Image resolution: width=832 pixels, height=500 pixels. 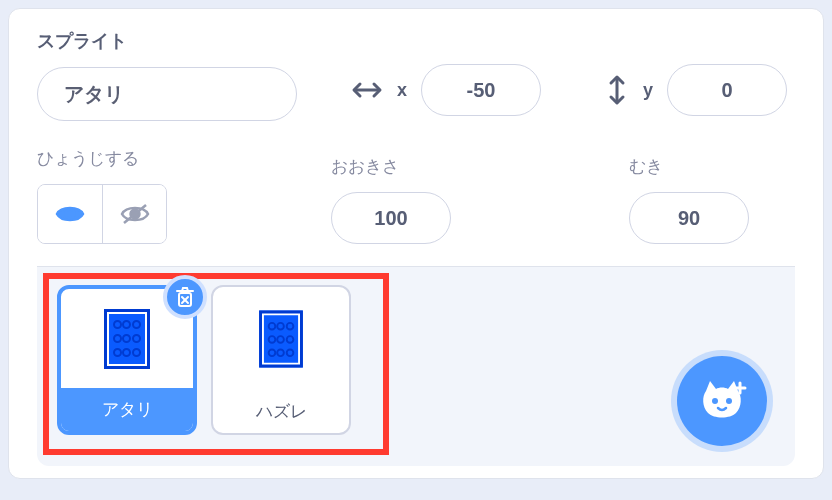 I want to click on size-input, so click(x=391, y=218).